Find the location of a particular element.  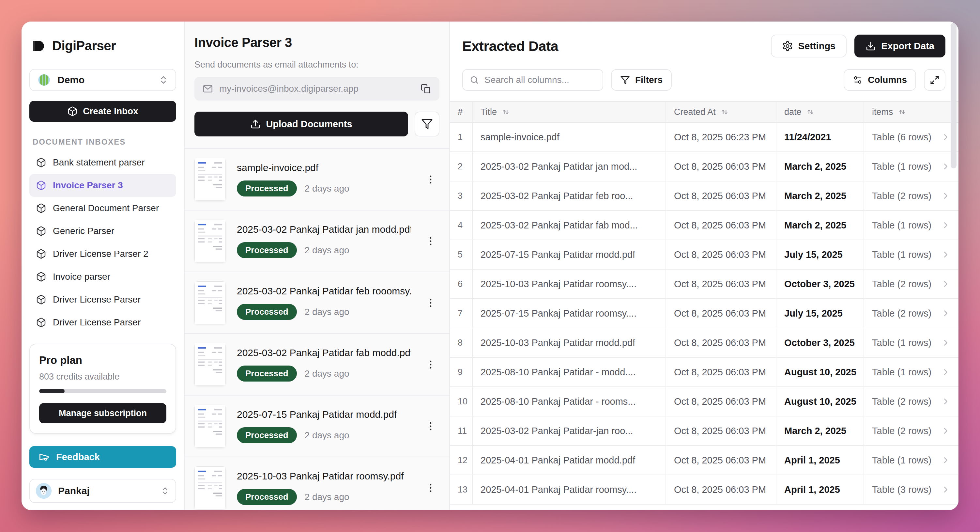

sidebar-item-inbox: Generic Parser is located at coordinates (103, 231).